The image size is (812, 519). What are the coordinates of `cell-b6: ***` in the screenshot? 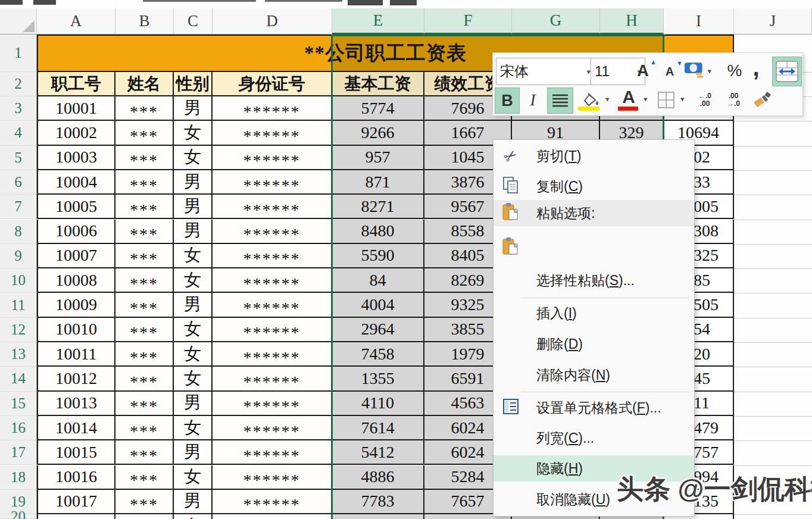 It's located at (145, 182).